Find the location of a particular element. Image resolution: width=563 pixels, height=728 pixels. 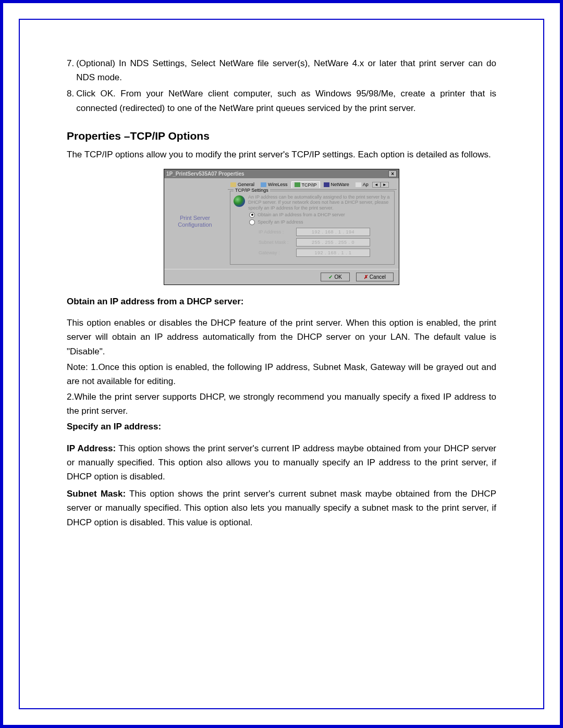

tab-tcpip-label: TCP/IP is located at coordinates (310, 185).